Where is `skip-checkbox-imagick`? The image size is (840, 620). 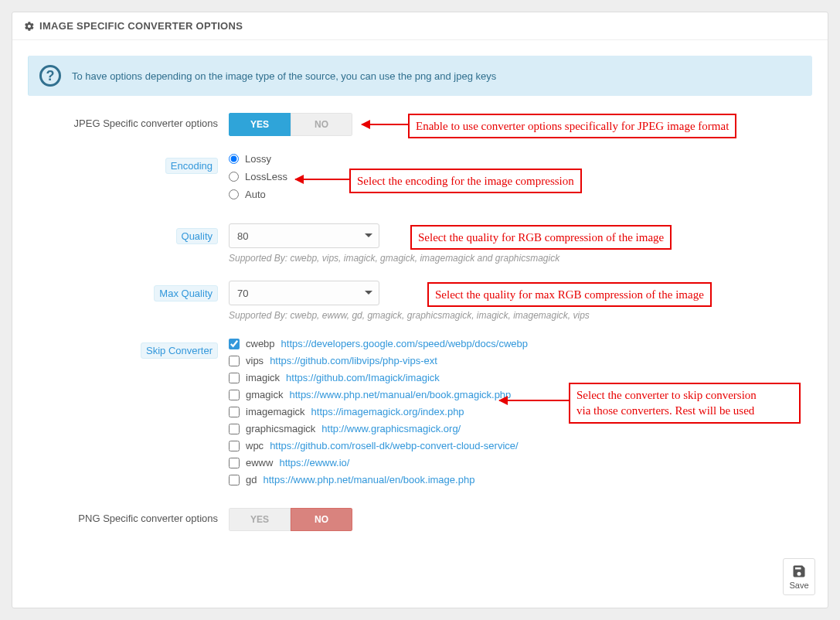
skip-checkbox-imagick is located at coordinates (234, 378).